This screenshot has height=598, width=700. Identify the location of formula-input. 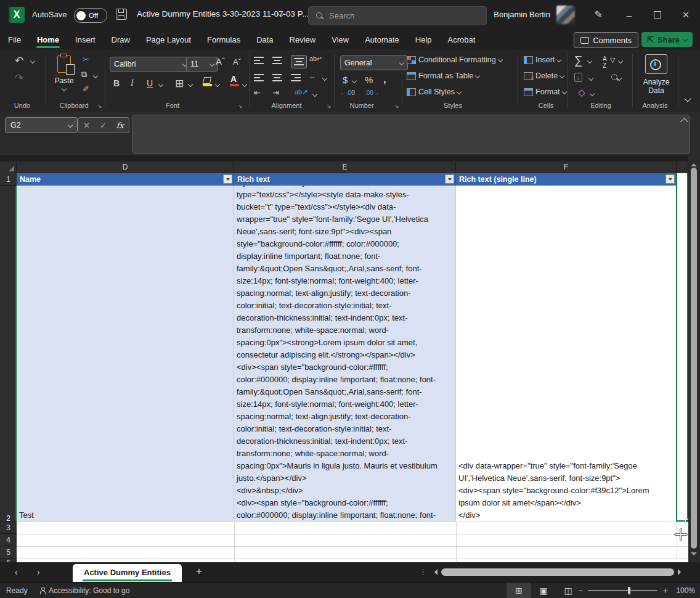
(411, 134).